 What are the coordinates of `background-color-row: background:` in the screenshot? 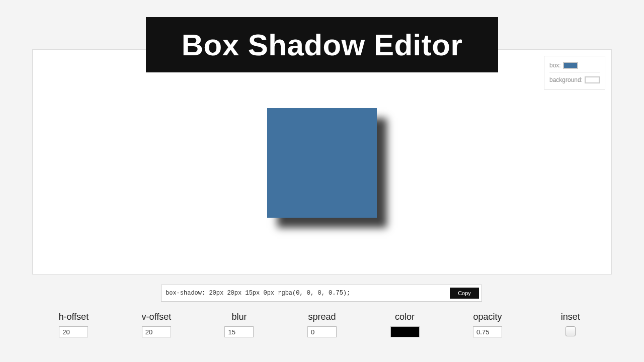 It's located at (575, 78).